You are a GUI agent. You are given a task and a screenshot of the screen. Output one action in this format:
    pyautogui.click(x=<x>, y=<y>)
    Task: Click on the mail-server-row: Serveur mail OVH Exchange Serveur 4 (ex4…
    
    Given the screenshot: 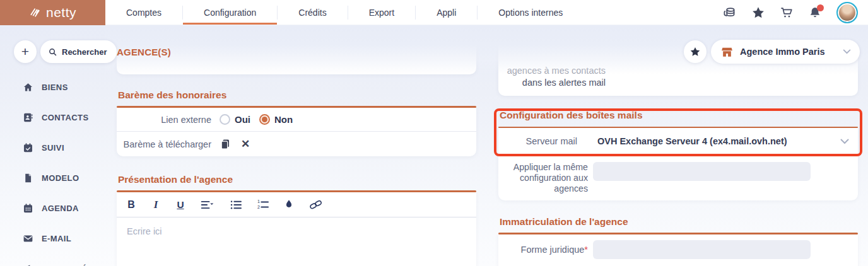 What is the action you would take?
    pyautogui.click(x=678, y=141)
    